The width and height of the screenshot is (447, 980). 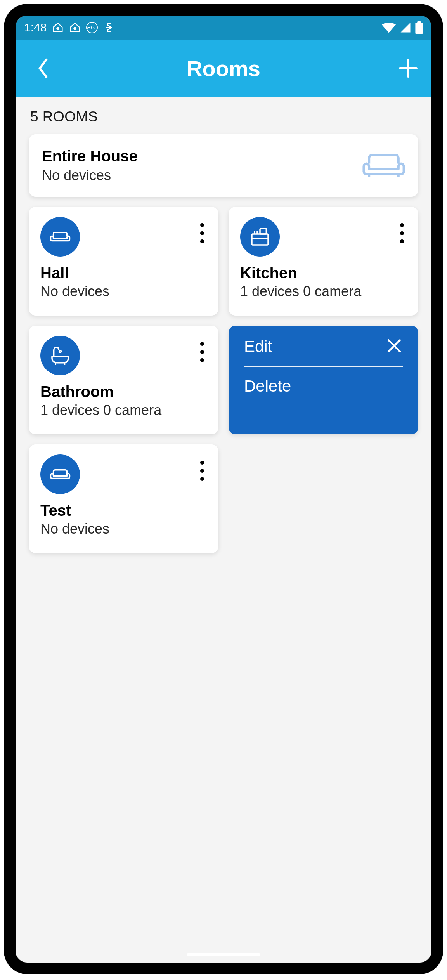 What do you see at coordinates (123, 273) in the screenshot?
I see `room-name: Hall` at bounding box center [123, 273].